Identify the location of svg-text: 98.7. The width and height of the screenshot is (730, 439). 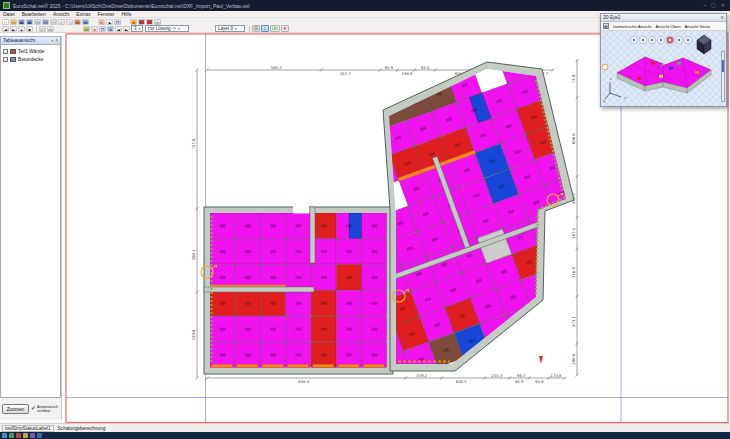
(522, 376).